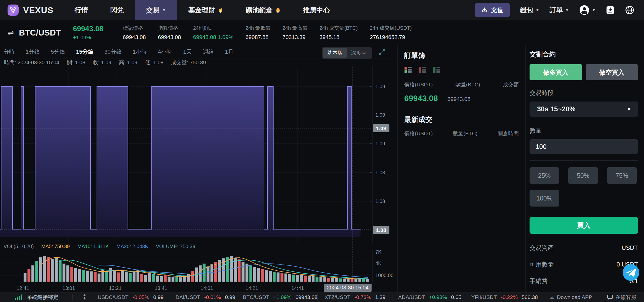  Describe the element at coordinates (505, 297) in the screenshot. I see `ticker-yfii: YFII/USDT-0.22%566.38` at that location.